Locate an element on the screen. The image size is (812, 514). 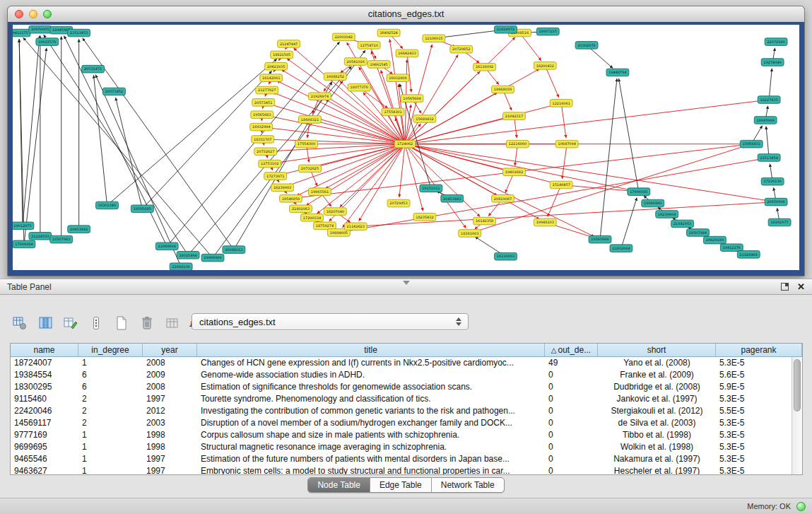
close-panel-icon: ✕ is located at coordinates (801, 287).